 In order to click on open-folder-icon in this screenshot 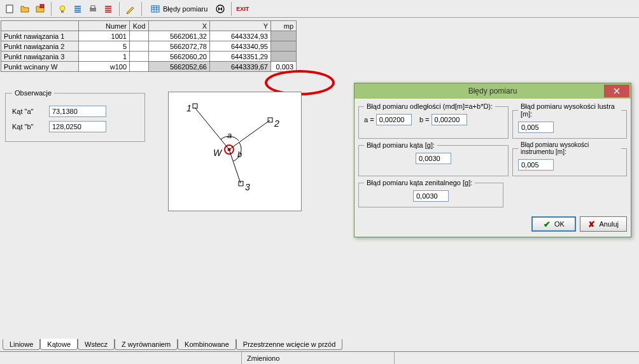, I will do `click(25, 9)`.